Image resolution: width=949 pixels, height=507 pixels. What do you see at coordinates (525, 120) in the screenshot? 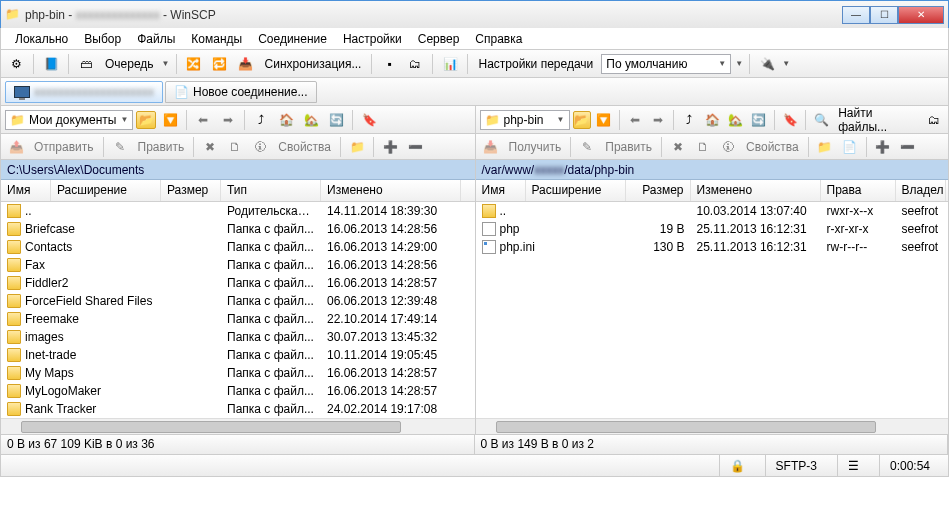
I see `right-drive-combo: 📁 php-bin ▼` at bounding box center [525, 120].